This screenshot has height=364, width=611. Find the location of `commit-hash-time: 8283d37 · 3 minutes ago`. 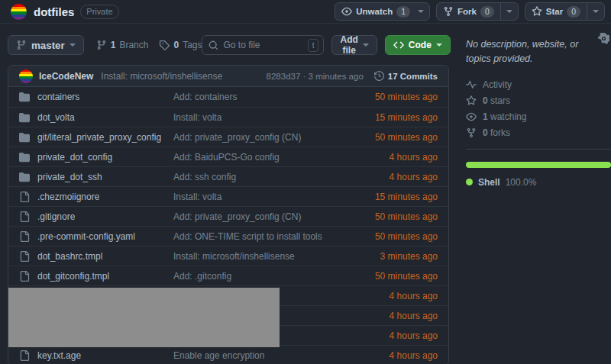

commit-hash-time: 8283d37 · 3 minutes ago is located at coordinates (315, 76).